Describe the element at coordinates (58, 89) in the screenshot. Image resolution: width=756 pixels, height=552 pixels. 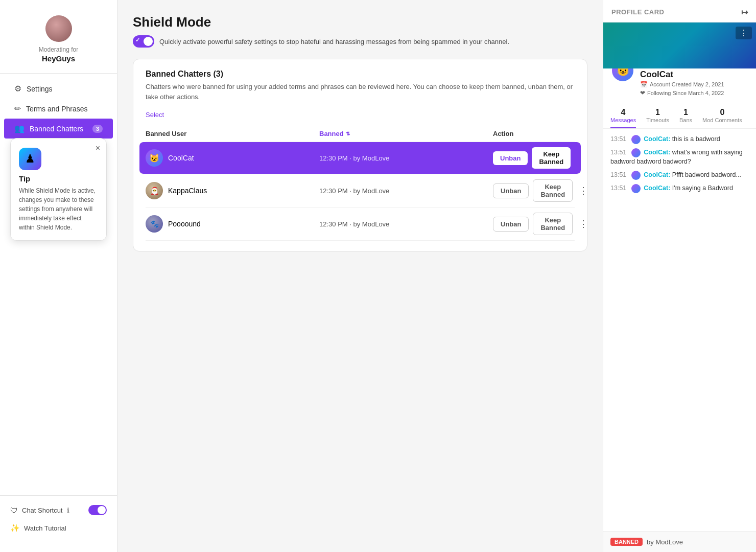
I see `sidebar-item-settings: ⚙ Settings` at that location.